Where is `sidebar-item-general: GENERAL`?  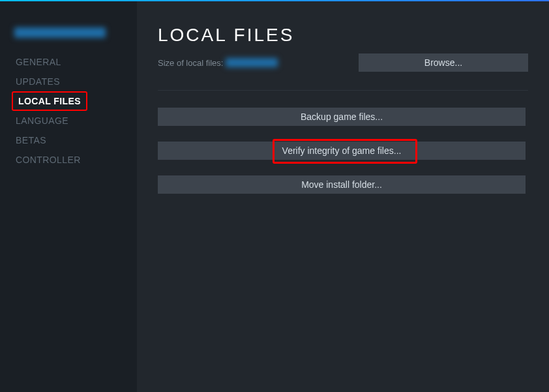 sidebar-item-general: GENERAL is located at coordinates (68, 62).